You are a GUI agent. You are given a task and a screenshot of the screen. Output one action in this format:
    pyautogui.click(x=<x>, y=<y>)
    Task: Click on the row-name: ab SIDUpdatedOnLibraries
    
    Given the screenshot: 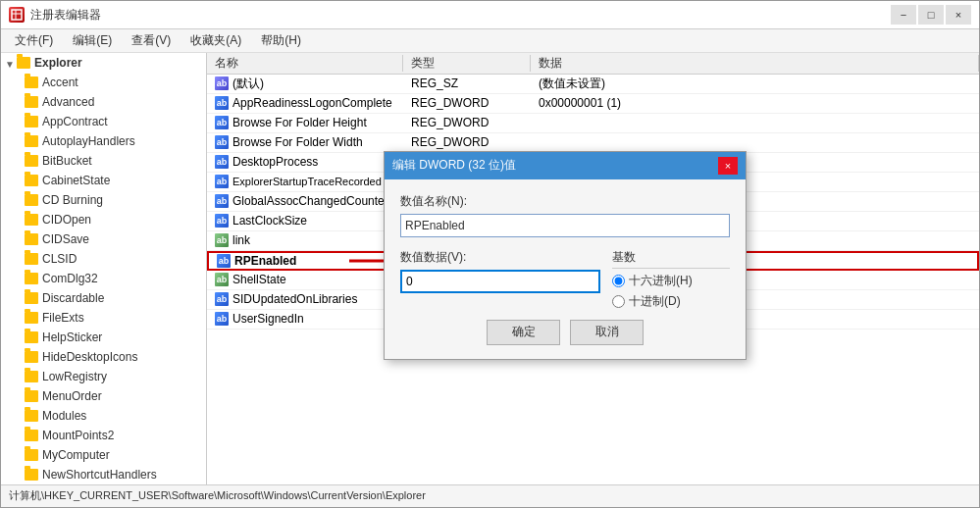 What is the action you would take?
    pyautogui.click(x=305, y=299)
    